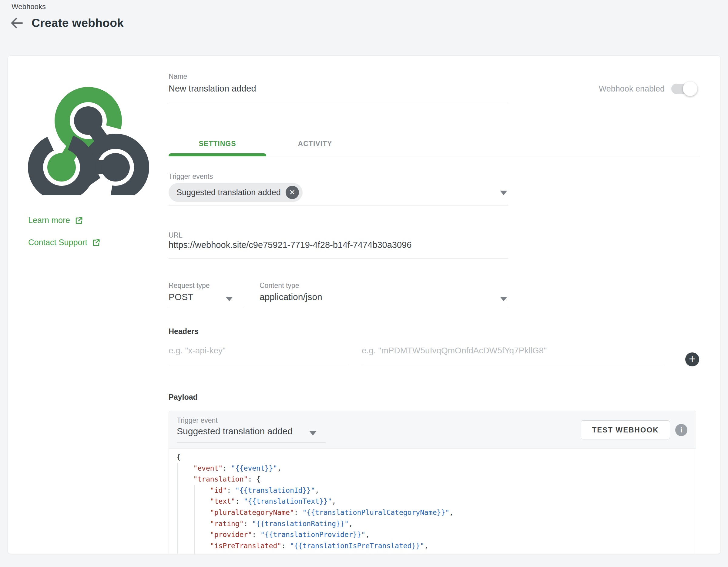 The width and height of the screenshot is (728, 567). What do you see at coordinates (217, 144) in the screenshot?
I see `tab-settings: SETTINGS` at bounding box center [217, 144].